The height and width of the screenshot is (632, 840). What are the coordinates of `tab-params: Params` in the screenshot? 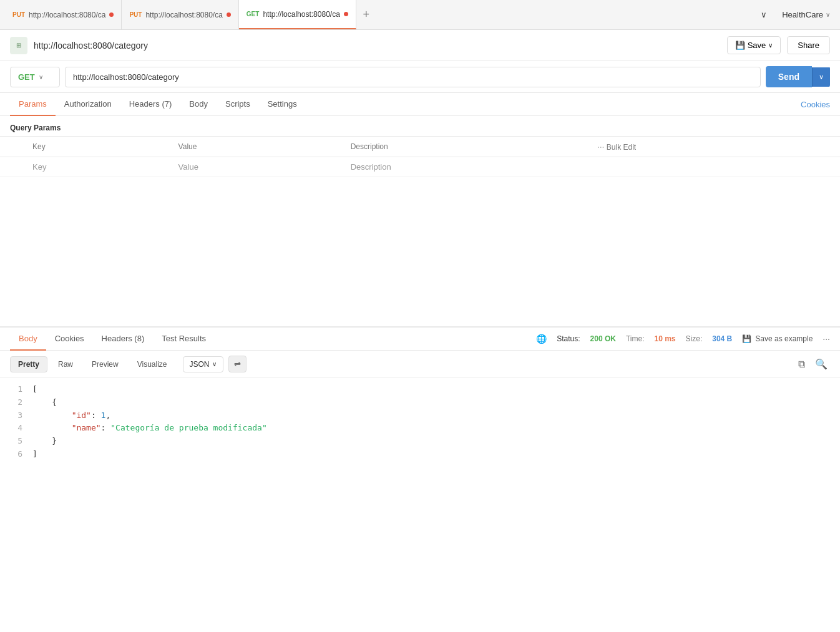 It's located at (32, 105).